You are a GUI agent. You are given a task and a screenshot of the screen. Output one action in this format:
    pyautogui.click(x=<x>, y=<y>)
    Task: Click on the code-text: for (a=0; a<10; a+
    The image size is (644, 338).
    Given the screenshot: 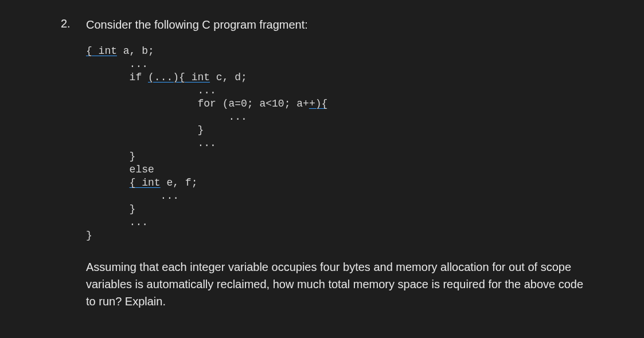 What is the action you would take?
    pyautogui.click(x=197, y=104)
    